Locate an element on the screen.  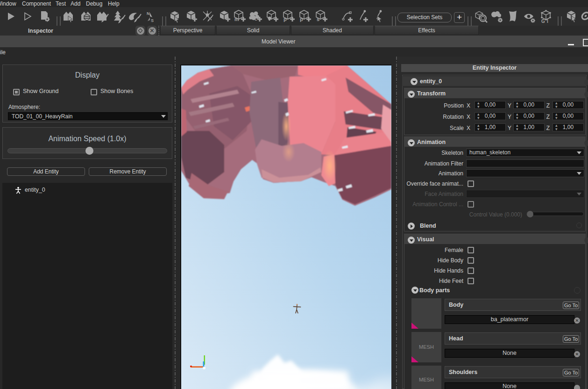
svg-text: m is located at coordinates (237, 19).